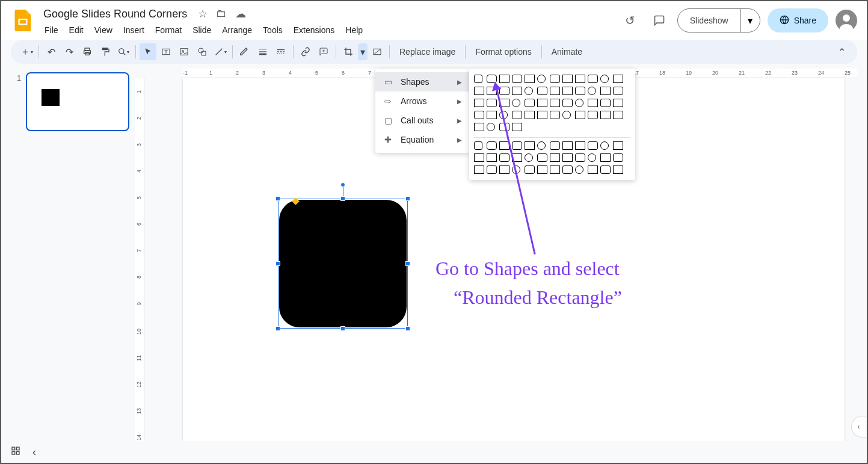 The height and width of the screenshot is (464, 868). I want to click on link-button, so click(306, 52).